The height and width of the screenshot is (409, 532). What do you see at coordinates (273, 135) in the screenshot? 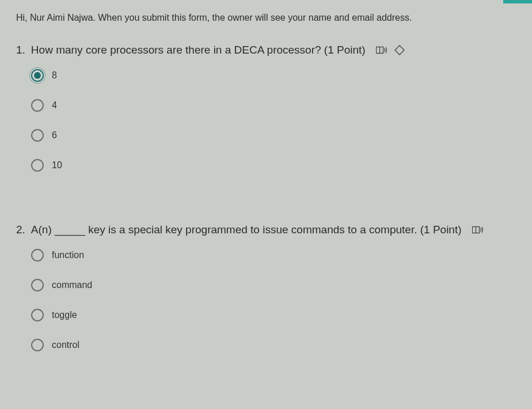
I see `question-1-option-2: 6` at bounding box center [273, 135].